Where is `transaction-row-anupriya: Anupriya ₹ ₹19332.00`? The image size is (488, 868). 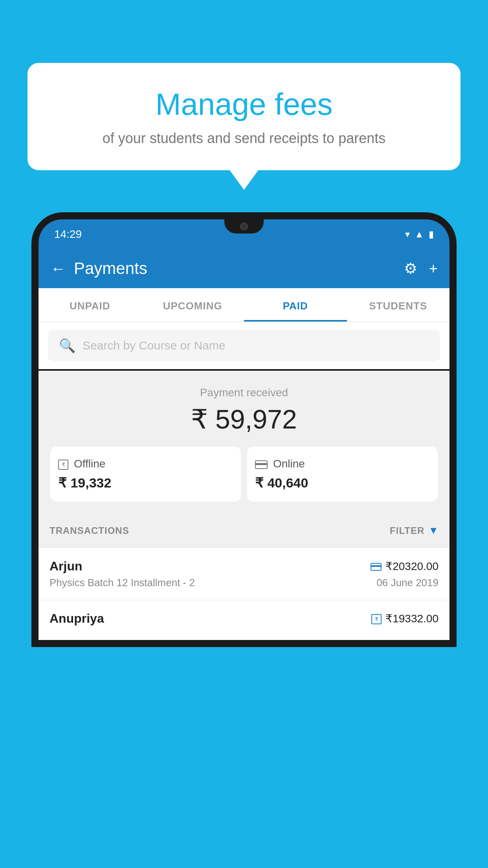
transaction-row-anupriya: Anupriya ₹ ₹19332.00 is located at coordinates (244, 620).